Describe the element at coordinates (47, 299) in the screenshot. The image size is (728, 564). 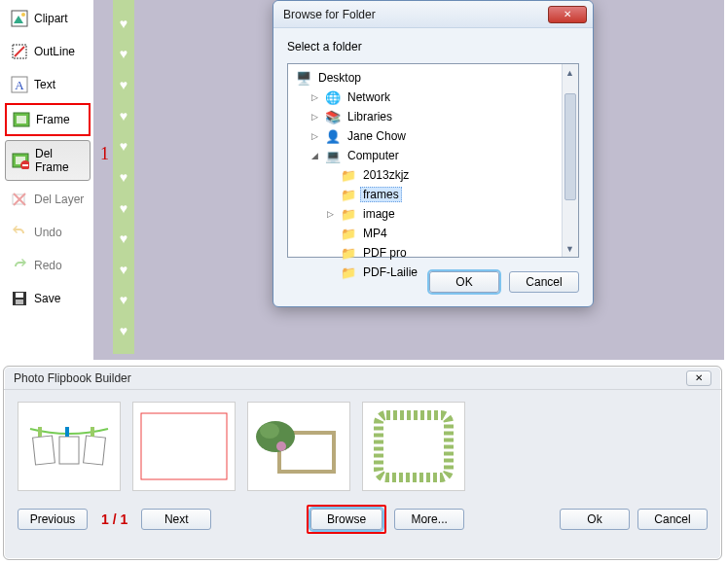
I see `sidebar-label: Save` at that location.